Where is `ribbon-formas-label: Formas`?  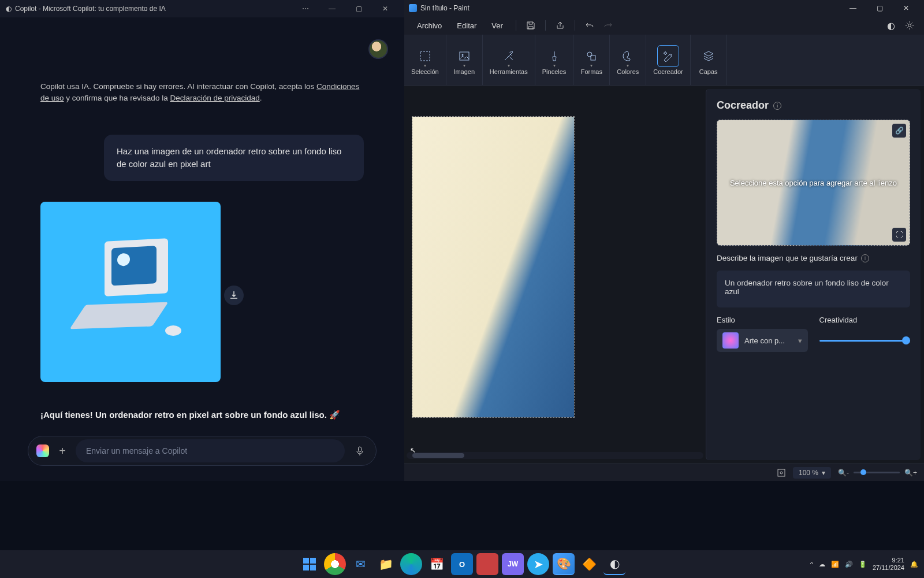
ribbon-formas-label: Formas is located at coordinates (591, 72).